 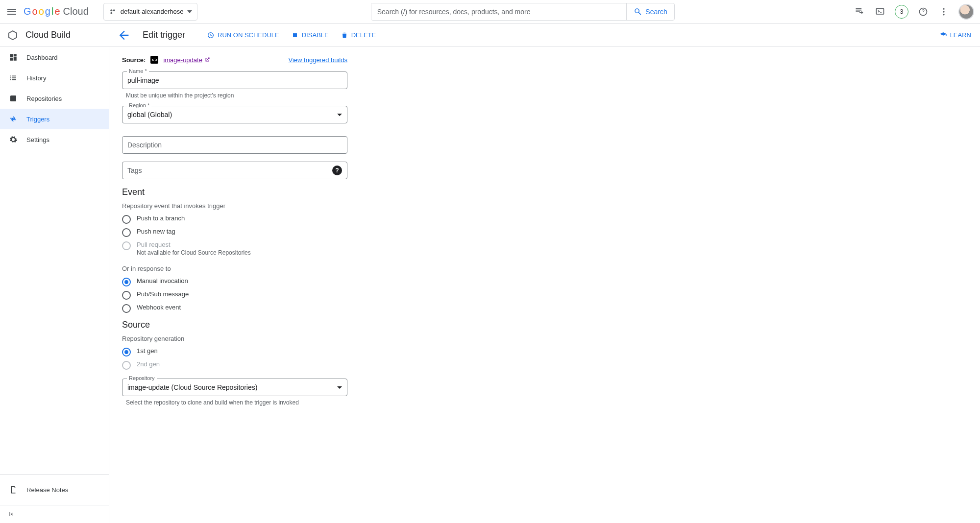 What do you see at coordinates (235, 249) in the screenshot?
I see `radio-pull-request: Pull request Not available for Cloud Sou…` at bounding box center [235, 249].